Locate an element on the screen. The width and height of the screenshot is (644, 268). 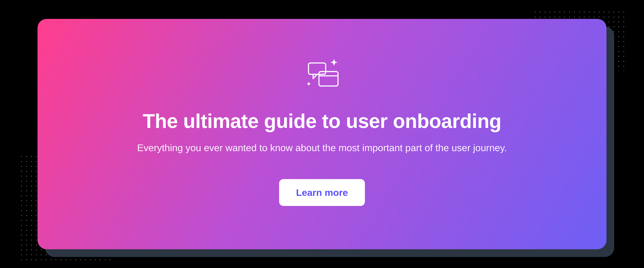
onboarding-chat-sparkle-icon is located at coordinates (322, 76).